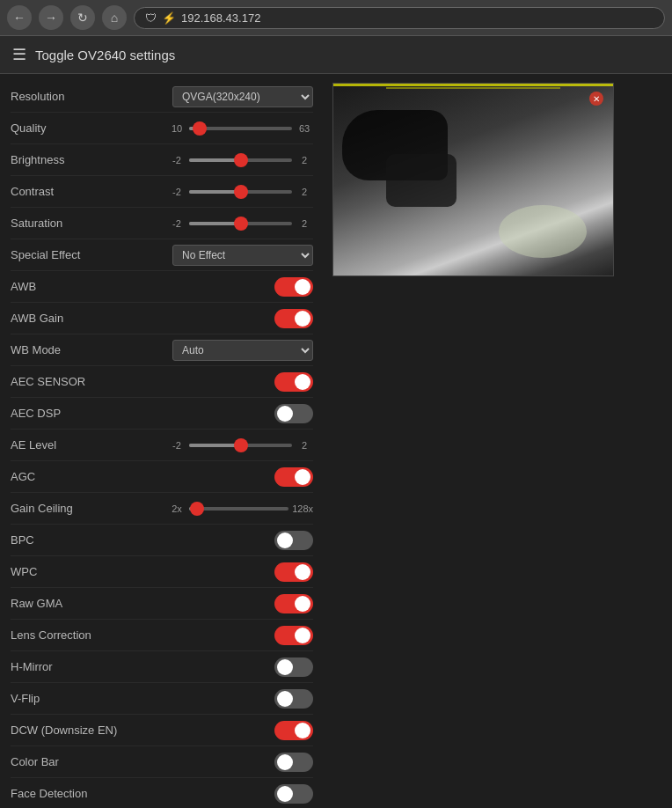 This screenshot has width=672, height=808. I want to click on wpc-control, so click(232, 572).